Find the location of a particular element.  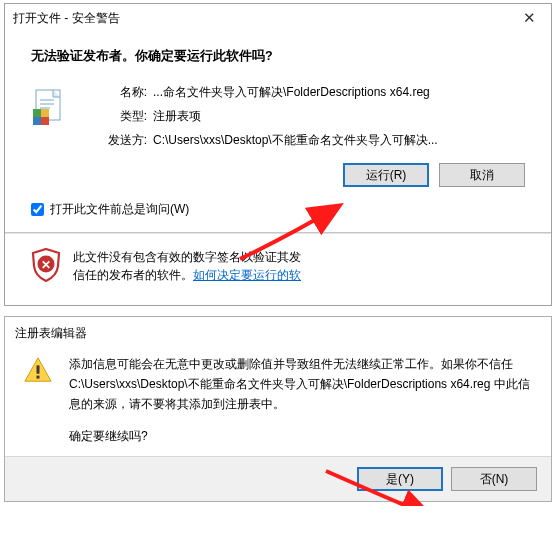

type-value: 注册表项 is located at coordinates (174, 116).